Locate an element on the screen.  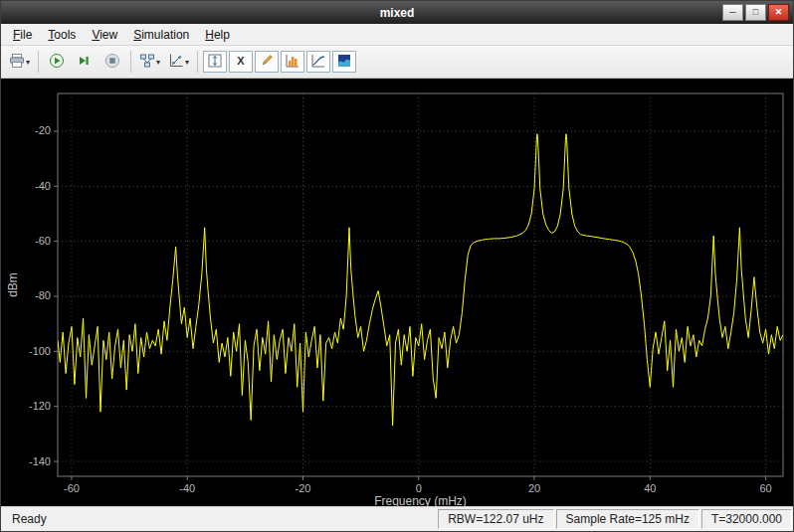
status-bar: Ready RBW=122.07 uHz Sample Rate=125 mHz… is located at coordinates (397, 519).